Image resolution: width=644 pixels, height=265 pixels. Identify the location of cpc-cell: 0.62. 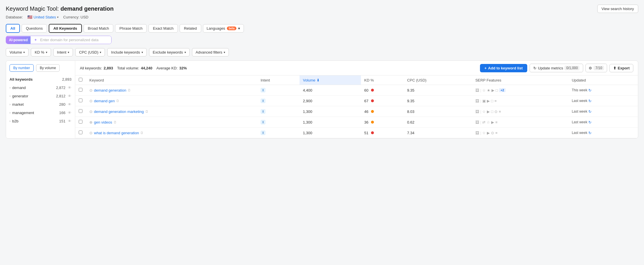
(438, 122).